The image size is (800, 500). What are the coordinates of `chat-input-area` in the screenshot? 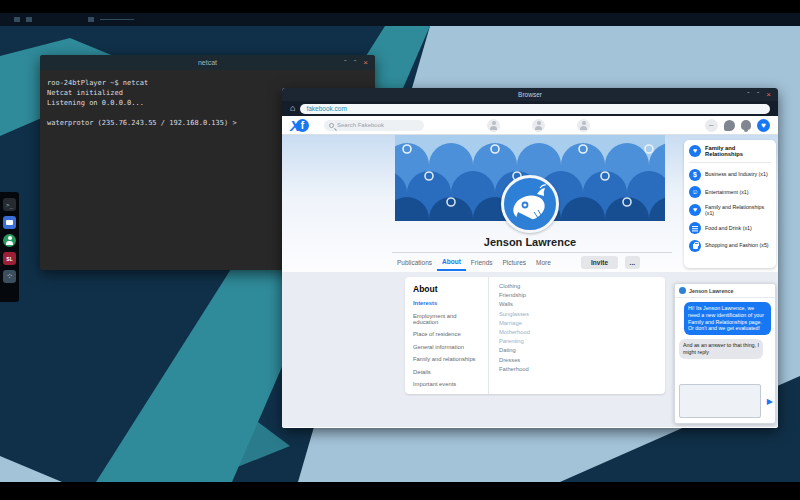 It's located at (726, 401).